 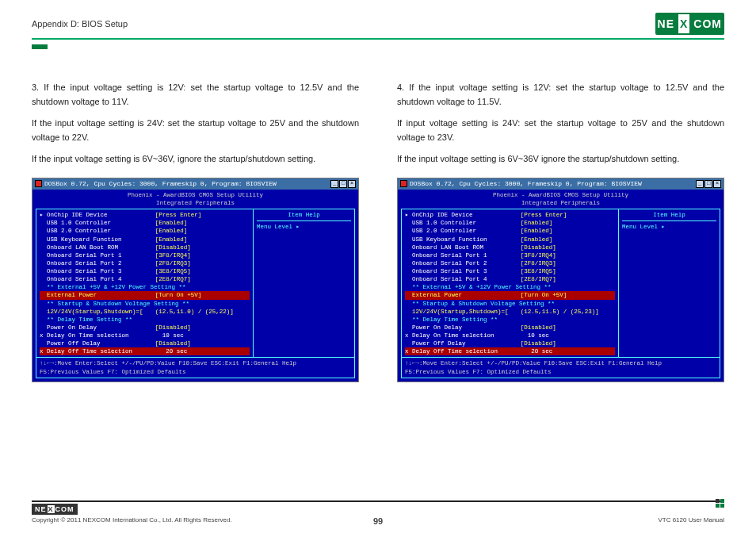 I want to click on green-tab-icon, so click(x=40, y=47).